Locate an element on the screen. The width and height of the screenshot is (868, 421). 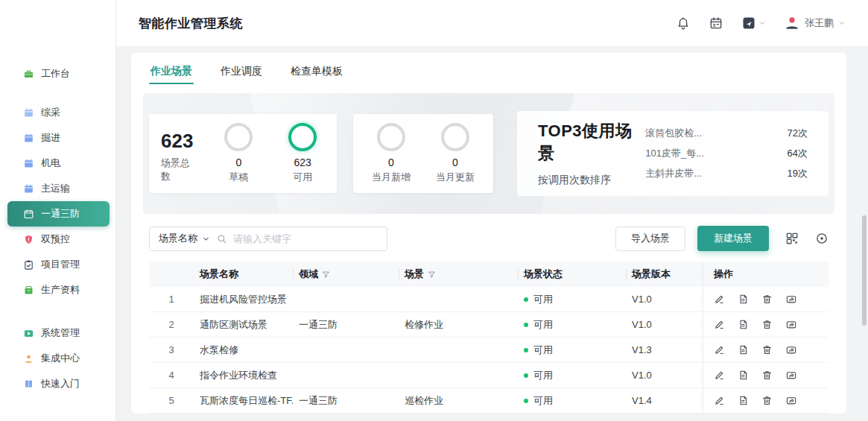
person-icon is located at coordinates (28, 358).